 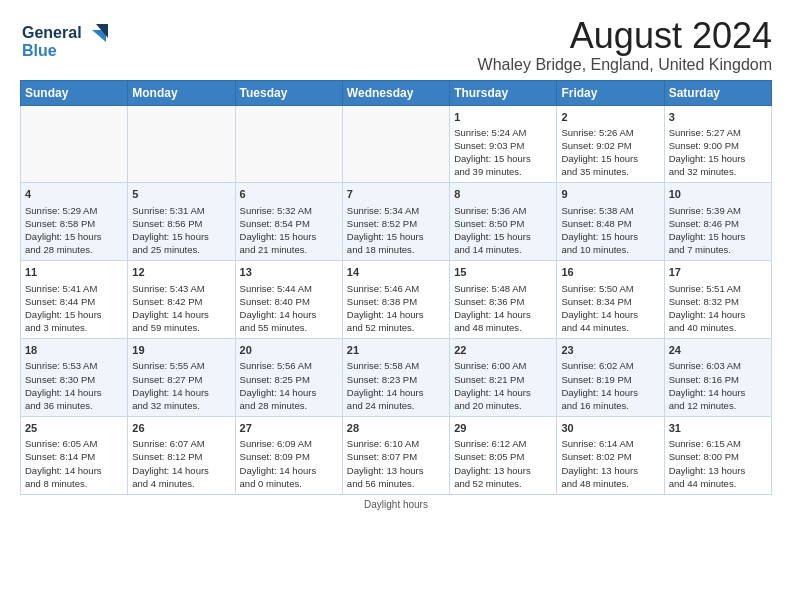 What do you see at coordinates (396, 222) in the screenshot?
I see `calendar-week-1: 4Sunrise: 5:29 AMSunset: 8:58 PMDaylight…` at bounding box center [396, 222].